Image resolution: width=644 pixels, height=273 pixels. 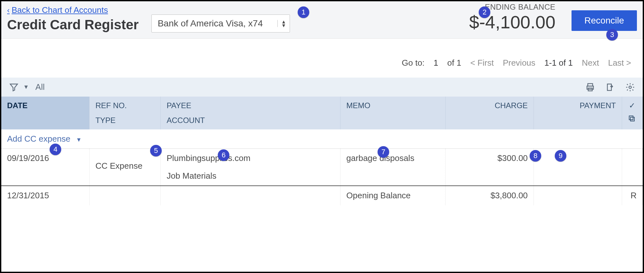 I want to click on export-icon, so click(x=610, y=87).